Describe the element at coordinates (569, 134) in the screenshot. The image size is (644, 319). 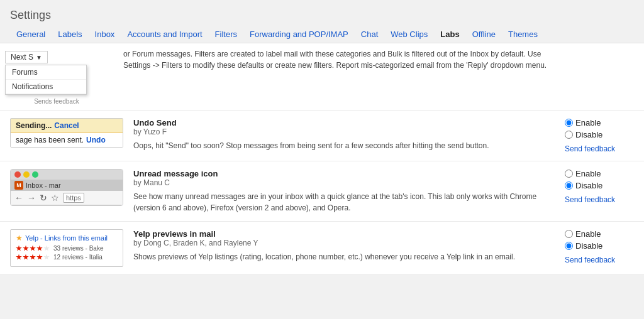
I see `undo-send-disable-radio` at that location.